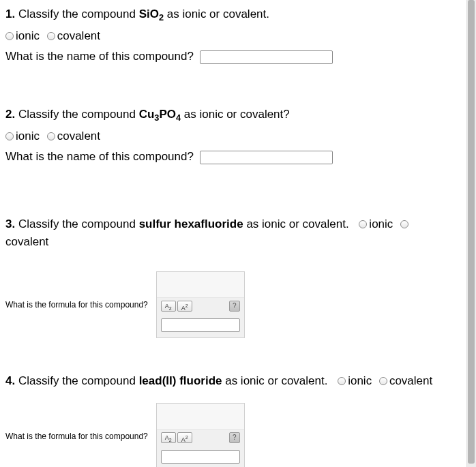 This screenshot has height=467, width=476. Describe the element at coordinates (160, 115) in the screenshot. I see `compound: Cu3PO4` at that location.